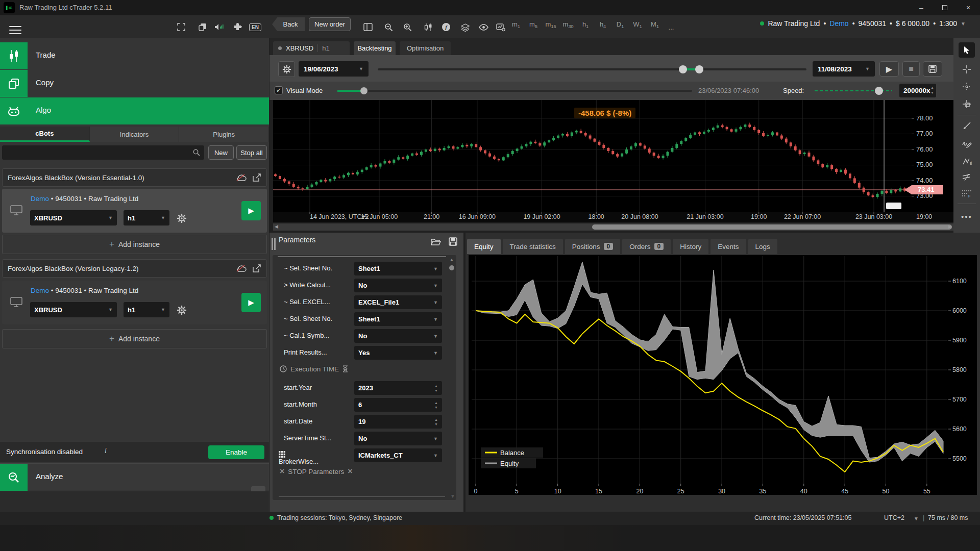  Describe the element at coordinates (533, 27) in the screenshot. I see `timeframe-m5: m5` at that location.